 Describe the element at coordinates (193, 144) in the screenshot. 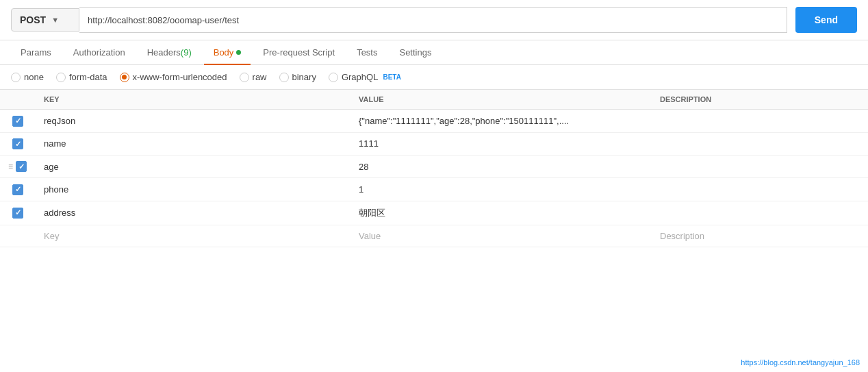

I see `row-key-cell: name` at that location.